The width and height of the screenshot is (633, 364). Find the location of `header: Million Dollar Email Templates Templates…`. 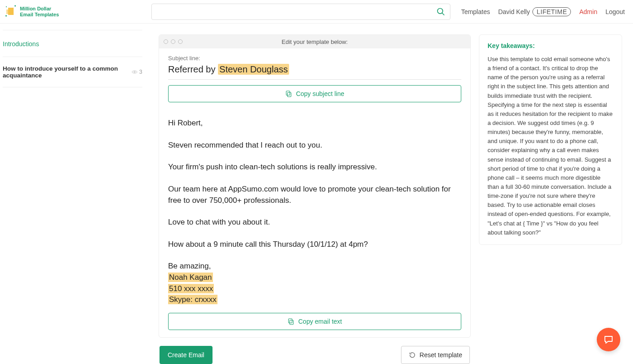

header: Million Dollar Email Templates Templates… is located at coordinates (316, 12).